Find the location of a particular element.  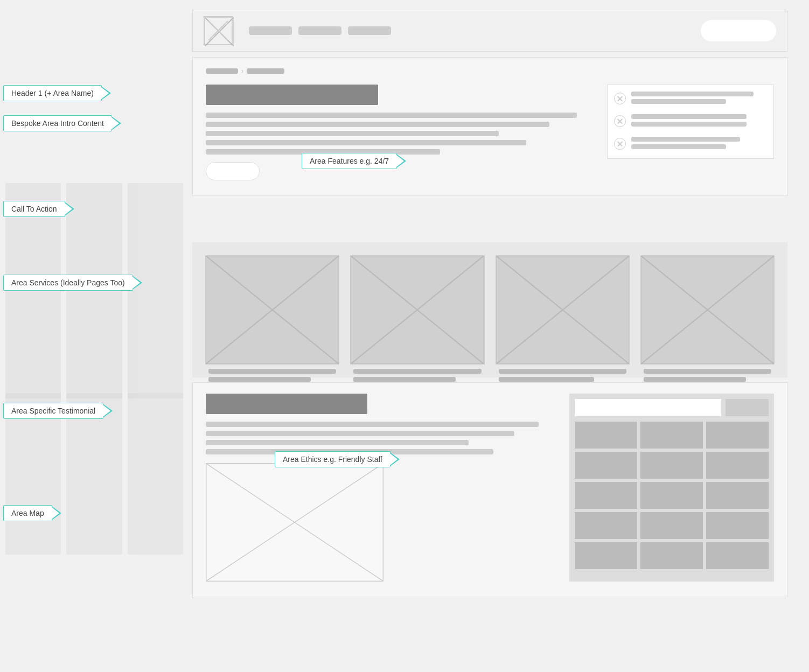

nav-bar is located at coordinates (490, 31).